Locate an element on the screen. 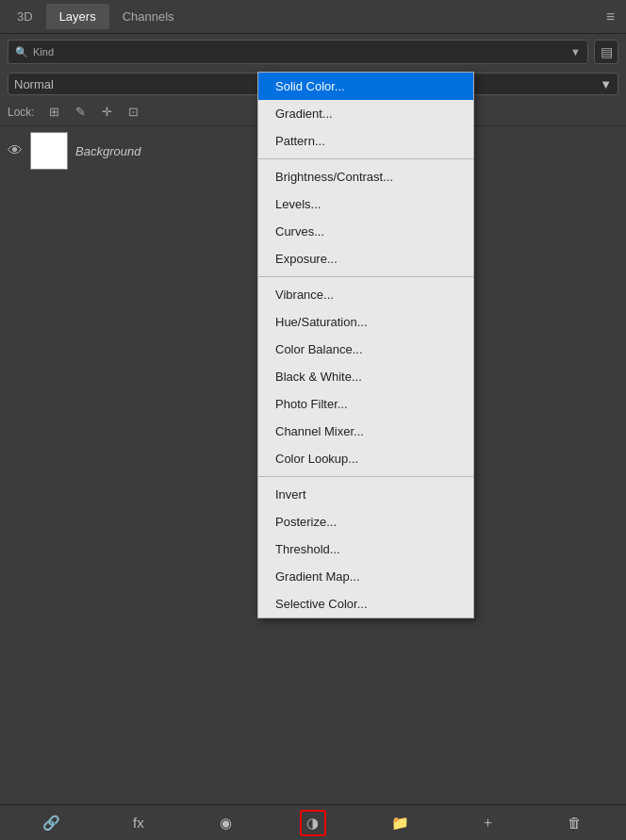 This screenshot has width=626, height=840. menu-item-solid-color: Solid Color... is located at coordinates (366, 87).